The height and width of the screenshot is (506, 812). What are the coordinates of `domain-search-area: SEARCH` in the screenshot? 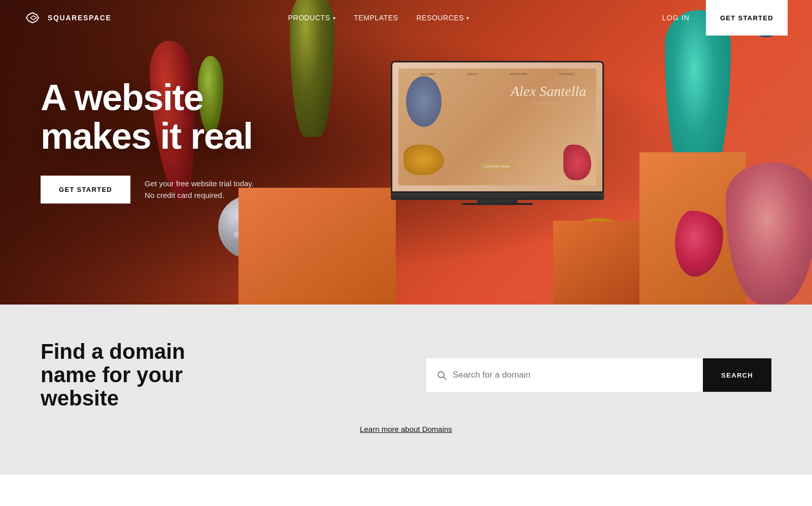 It's located at (599, 375).